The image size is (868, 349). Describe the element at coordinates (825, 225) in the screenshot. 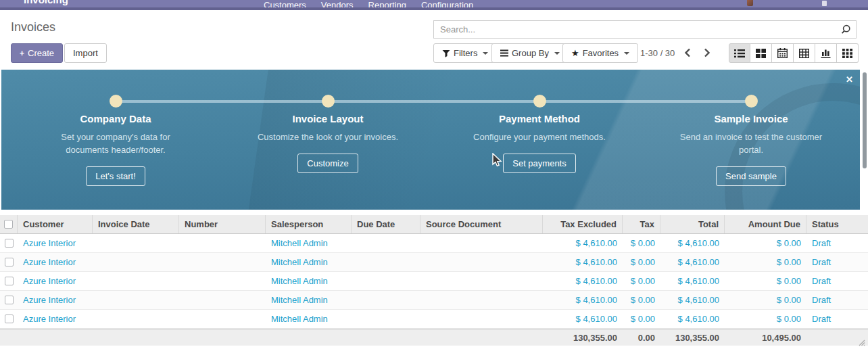

I see `column-header-status: Status` at that location.